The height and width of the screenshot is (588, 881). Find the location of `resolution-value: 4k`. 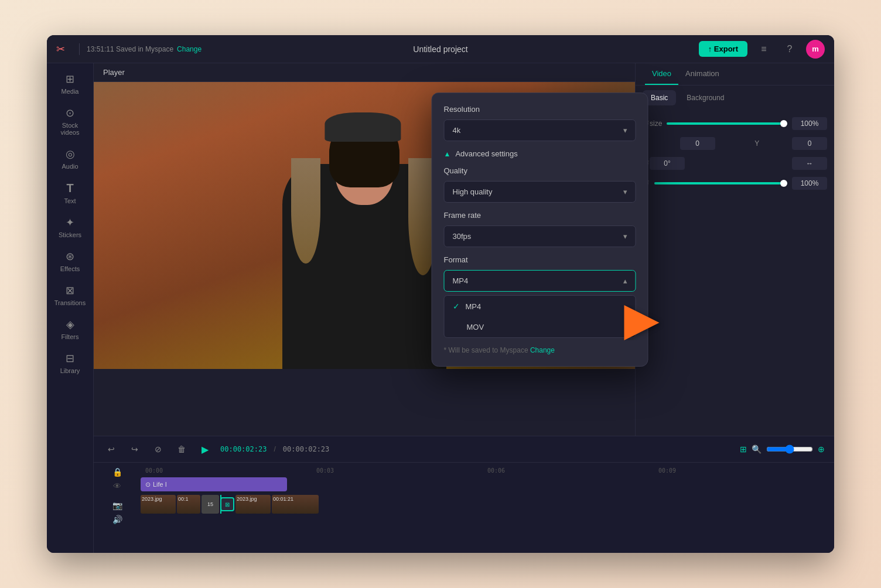

resolution-value: 4k is located at coordinates (457, 130).